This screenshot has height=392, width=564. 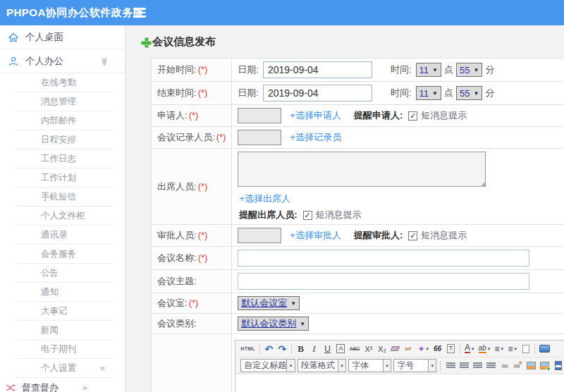 What do you see at coordinates (307, 216) in the screenshot?
I see `attendees-sms-checkbox: ✓` at bounding box center [307, 216].